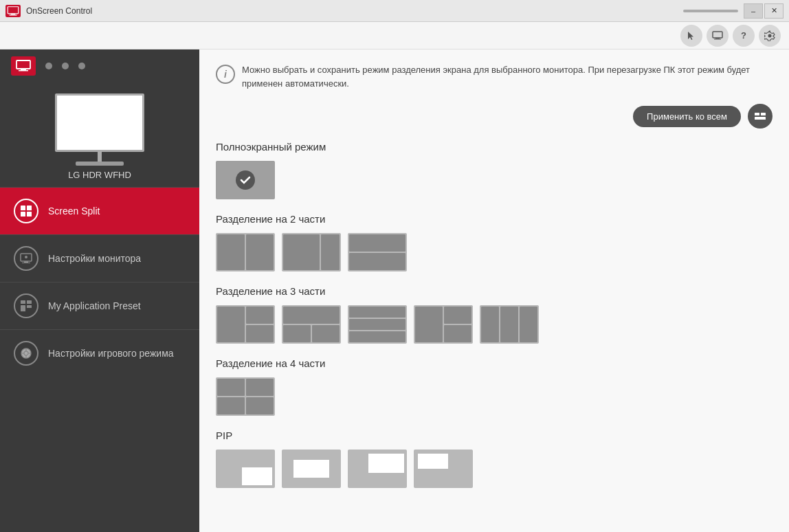 Image resolution: width=789 pixels, height=532 pixels. What do you see at coordinates (377, 324) in the screenshot?
I see `layout-3c` at bounding box center [377, 324].